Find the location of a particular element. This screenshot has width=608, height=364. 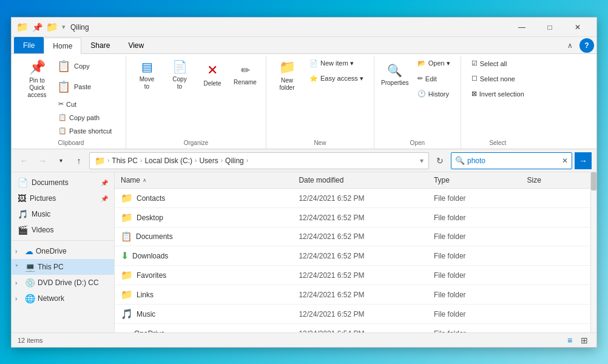

back-button: ← is located at coordinates (24, 161).